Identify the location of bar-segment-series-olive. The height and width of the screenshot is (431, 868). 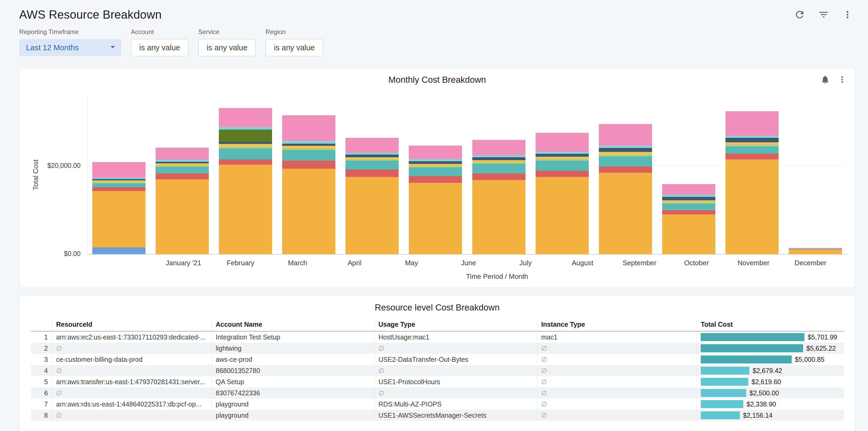
(245, 135).